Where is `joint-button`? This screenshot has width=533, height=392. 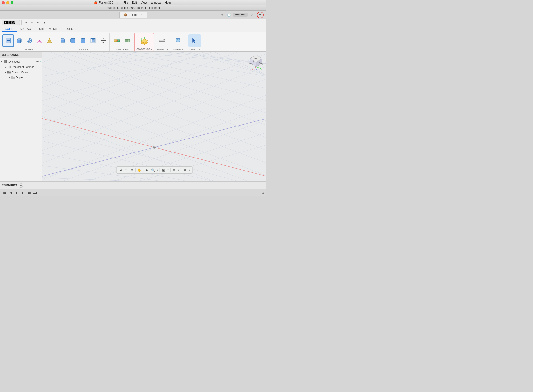 joint-button is located at coordinates (117, 41).